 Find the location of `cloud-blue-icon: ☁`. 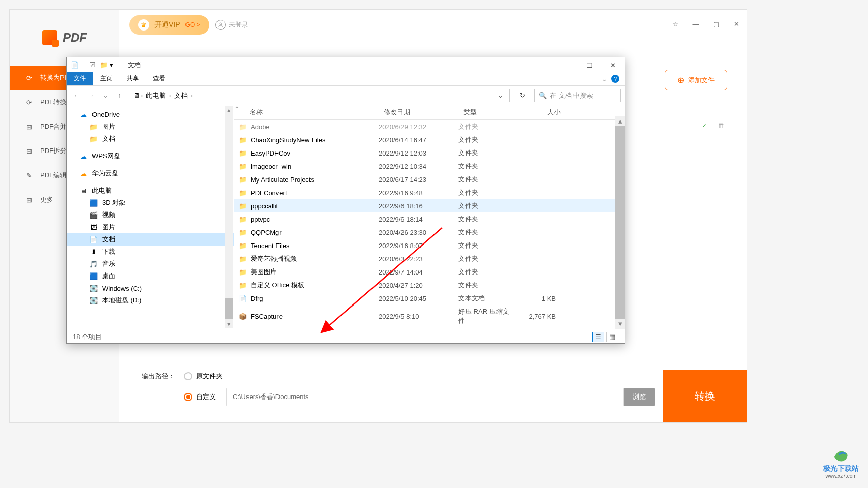

cloud-blue-icon: ☁ is located at coordinates (83, 114).